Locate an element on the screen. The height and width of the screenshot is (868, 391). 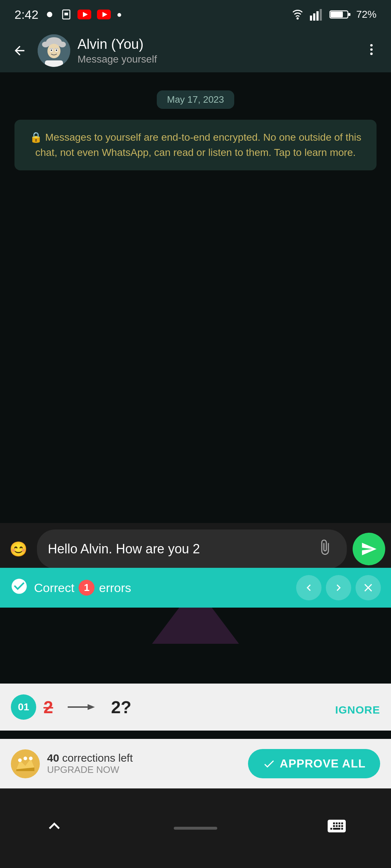
corrections-number: 40 is located at coordinates (53, 758).